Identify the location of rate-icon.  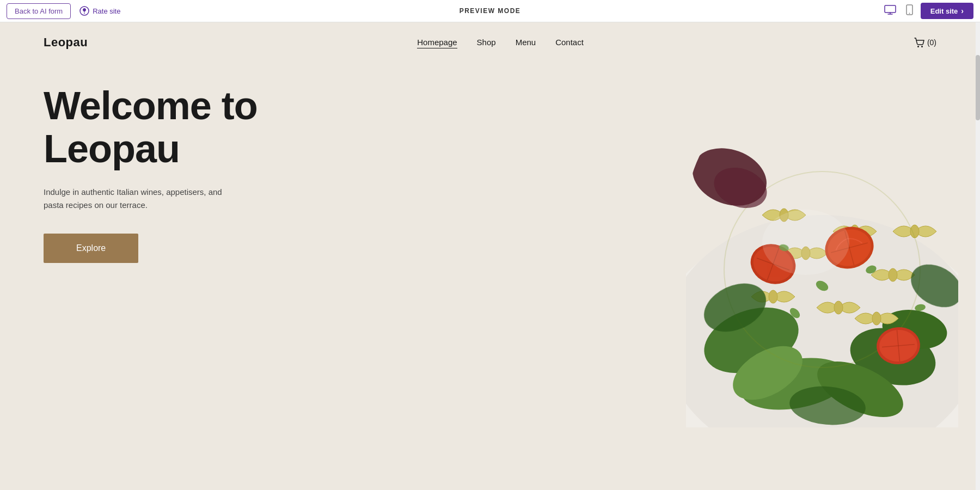
(84, 11).